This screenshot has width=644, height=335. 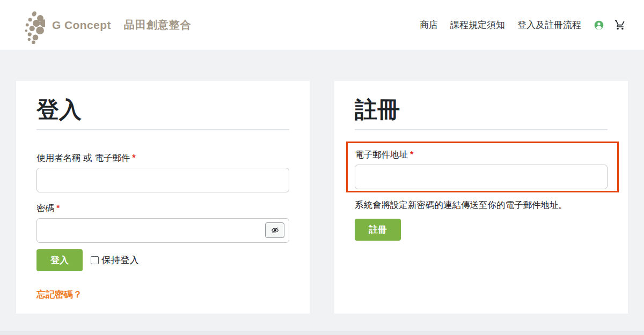 I want to click on email-field-group: 電子郵件地址*, so click(x=481, y=169).